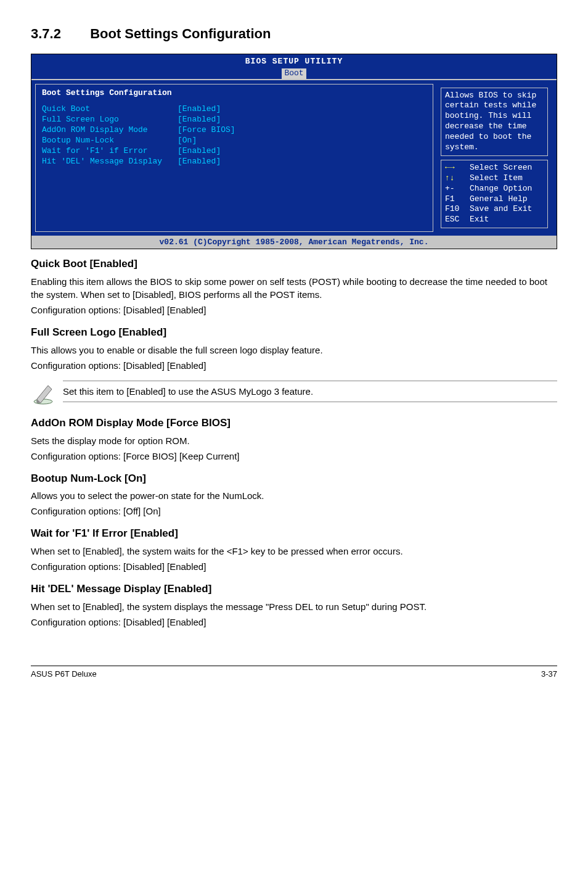 The width and height of the screenshot is (588, 887). Describe the element at coordinates (499, 200) in the screenshot. I see `bios-key-desc: General Help` at that location.